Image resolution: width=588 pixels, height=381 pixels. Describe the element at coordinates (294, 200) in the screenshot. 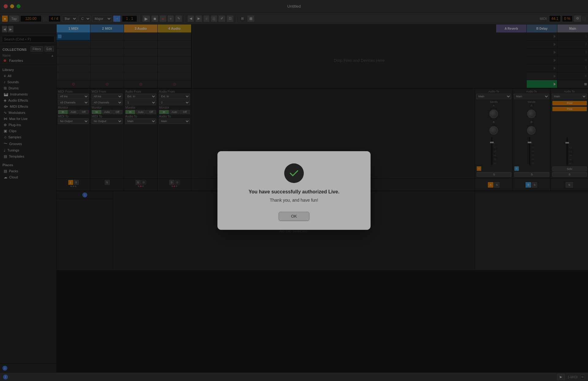

I see `modal-subtitle-text: Thank you, and have fun!` at that location.